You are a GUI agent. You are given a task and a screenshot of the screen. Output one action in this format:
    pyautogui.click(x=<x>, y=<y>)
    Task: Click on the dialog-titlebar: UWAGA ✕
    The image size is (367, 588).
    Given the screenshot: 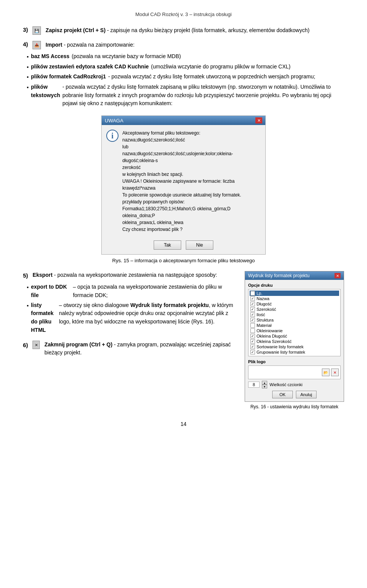 What is the action you would take?
    pyautogui.click(x=184, y=120)
    